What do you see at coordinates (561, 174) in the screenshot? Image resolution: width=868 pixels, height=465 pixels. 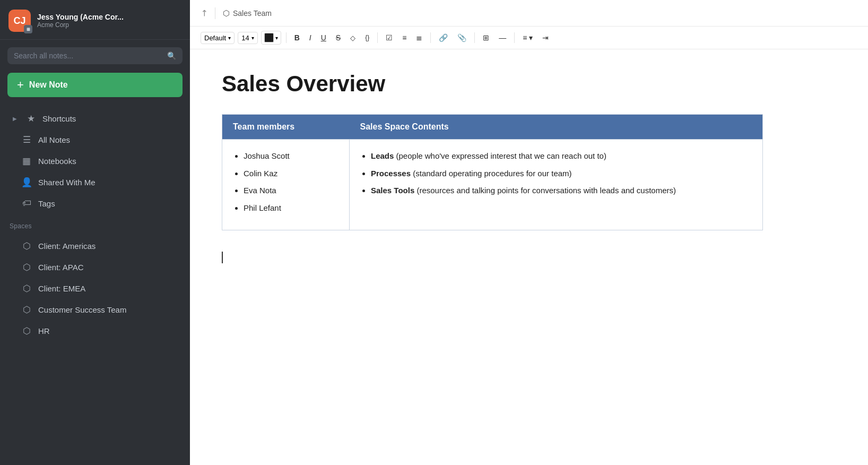 I see `list-item: Processes (standard operating procedures…` at bounding box center [561, 174].